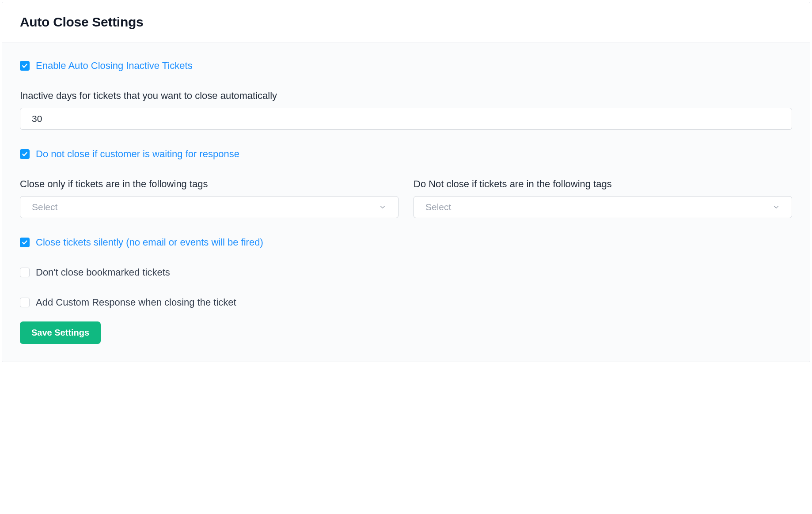  Describe the element at coordinates (25, 242) in the screenshot. I see `close-silently-checkbox` at that location.